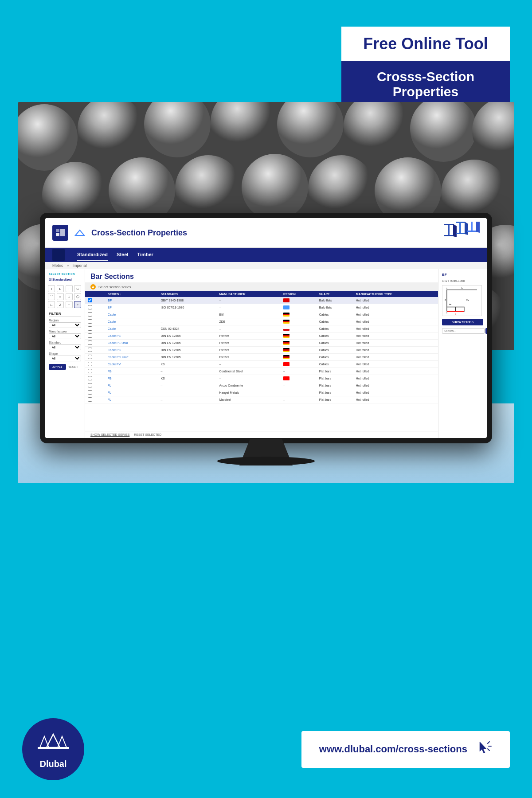 This screenshot has width=532, height=798. What do you see at coordinates (73, 367) in the screenshot?
I see `reset-button: RESET` at bounding box center [73, 367].